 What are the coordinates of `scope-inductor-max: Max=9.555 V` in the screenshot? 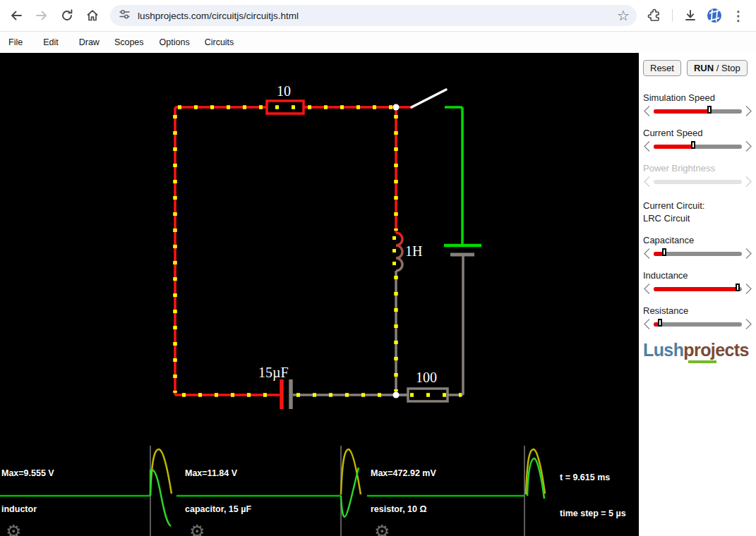 It's located at (28, 474).